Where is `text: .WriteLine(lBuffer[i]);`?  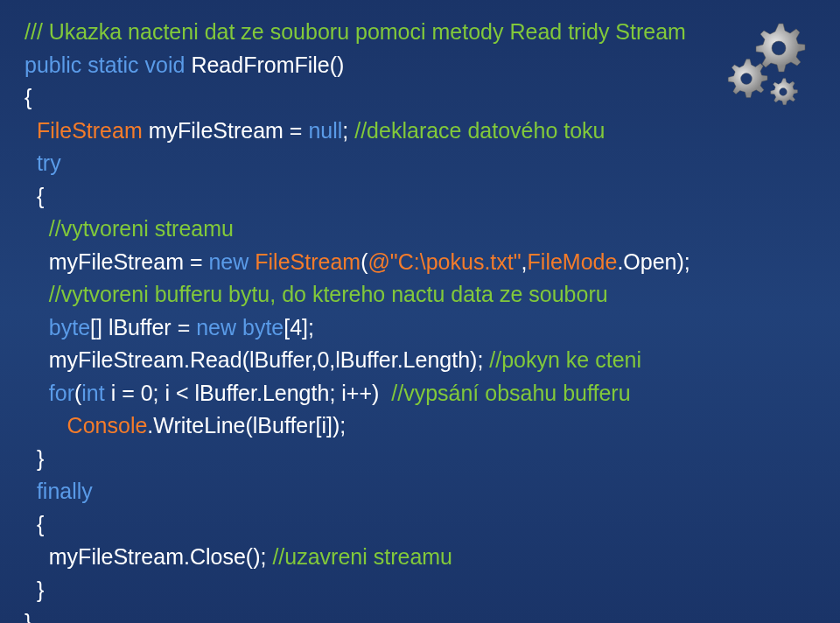 text: .WriteLine(lBuffer[i]); is located at coordinates (247, 425).